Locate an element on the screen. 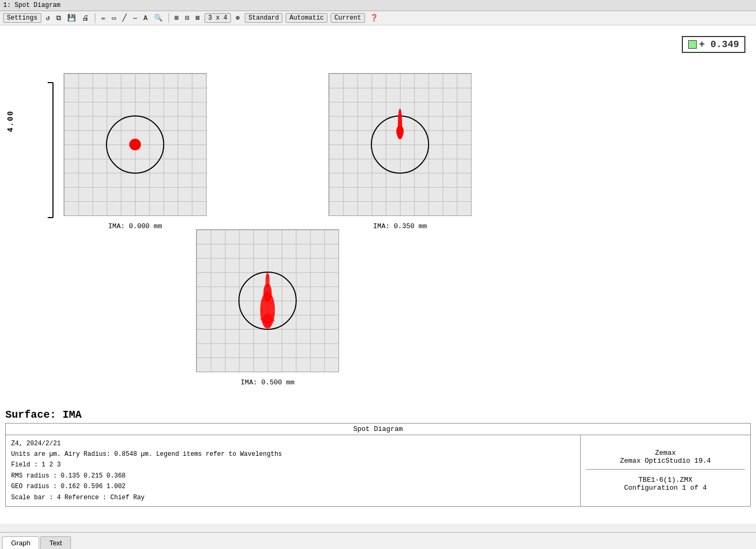 This screenshot has height=549, width=756. spot-label-2: IMA: 0.350 mm is located at coordinates (400, 227).